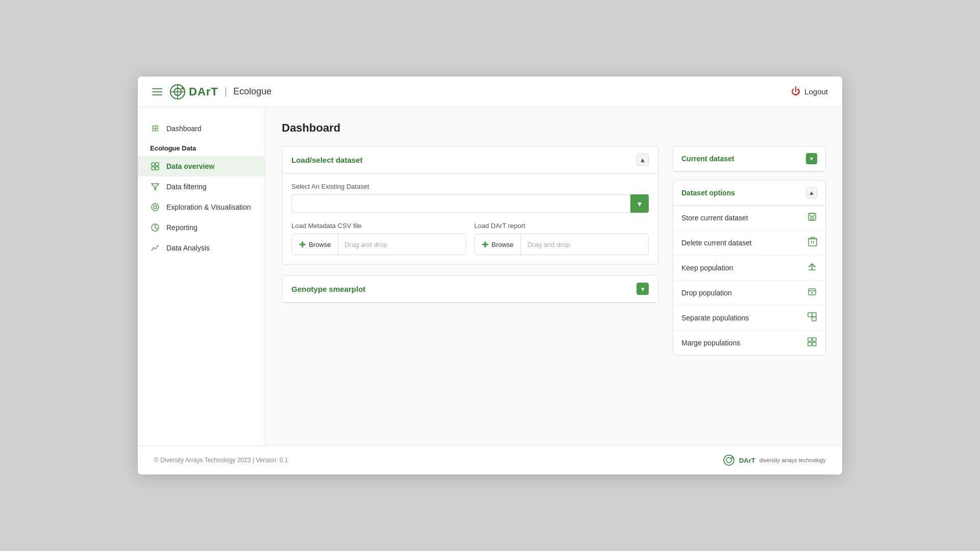  Describe the element at coordinates (222, 460) in the screenshot. I see `footer-copyright: © Diversity Arrays Technology 2023 | Ver…` at that location.